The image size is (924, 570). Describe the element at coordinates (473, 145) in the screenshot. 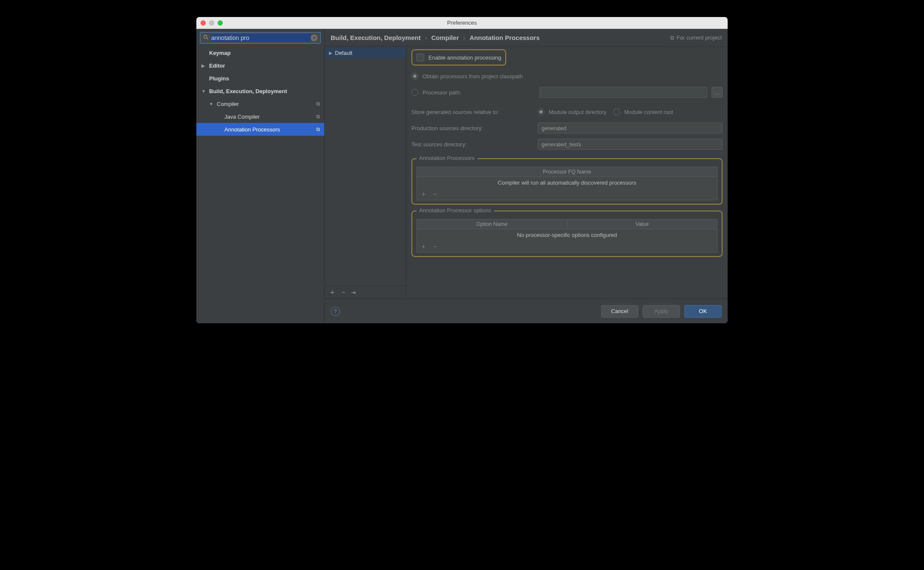

I see `field-label: Test sources directory:` at that location.